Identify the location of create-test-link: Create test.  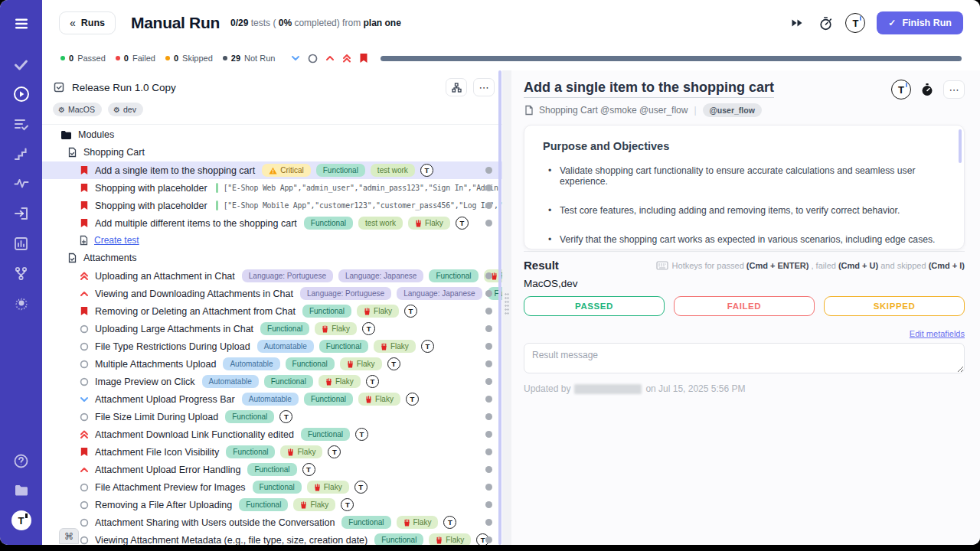
(116, 240).